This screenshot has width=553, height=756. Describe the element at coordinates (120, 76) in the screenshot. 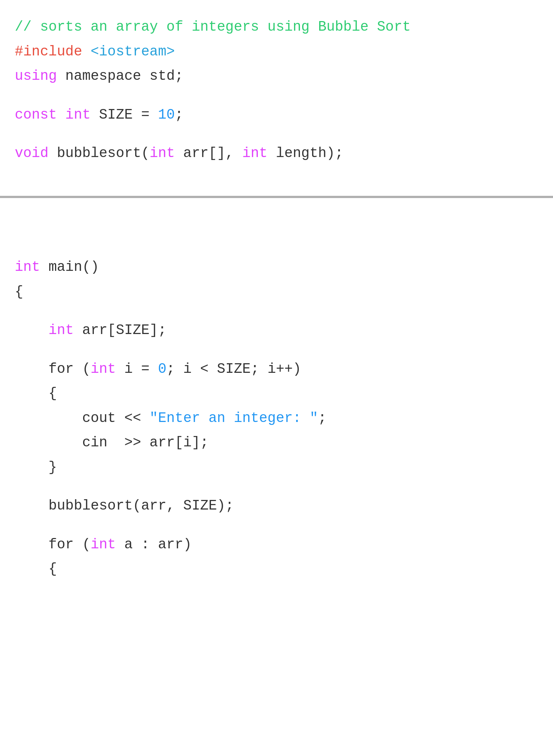

I see `code-token: namespace std;` at that location.